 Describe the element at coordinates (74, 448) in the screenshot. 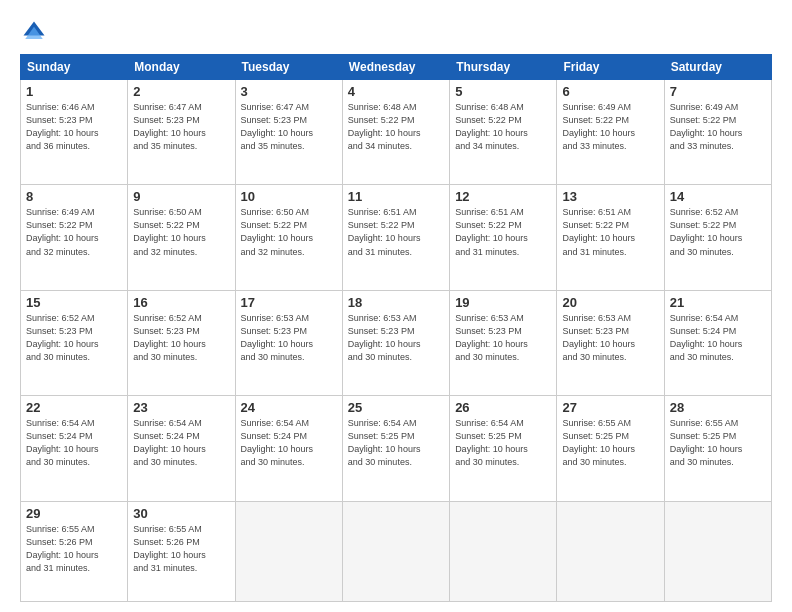

I see `calendar-cell: 22Sunrise: 6:54 AM Sunset: 5:24 PM Dayli…` at that location.